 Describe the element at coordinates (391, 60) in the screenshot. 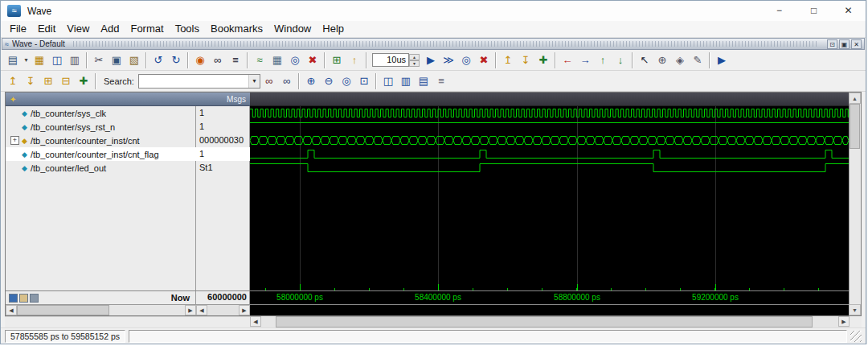

I see `run-length-input: 10us` at that location.